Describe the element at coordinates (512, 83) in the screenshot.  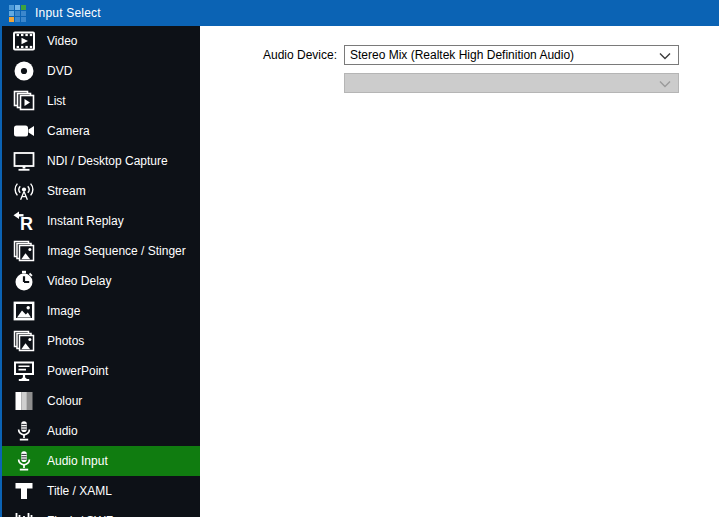
I see `secondary-device-select` at that location.